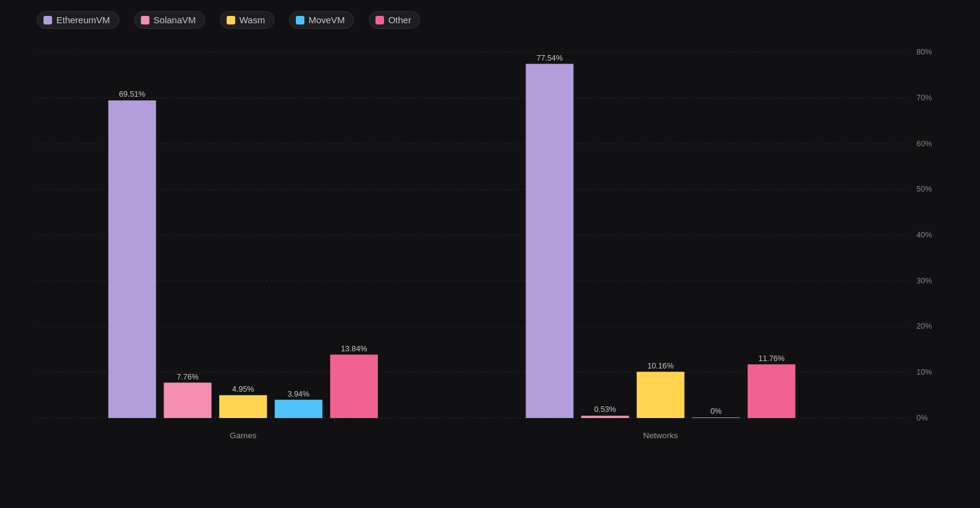  What do you see at coordinates (661, 395) in the screenshot?
I see `bar-networks-wasm` at bounding box center [661, 395].